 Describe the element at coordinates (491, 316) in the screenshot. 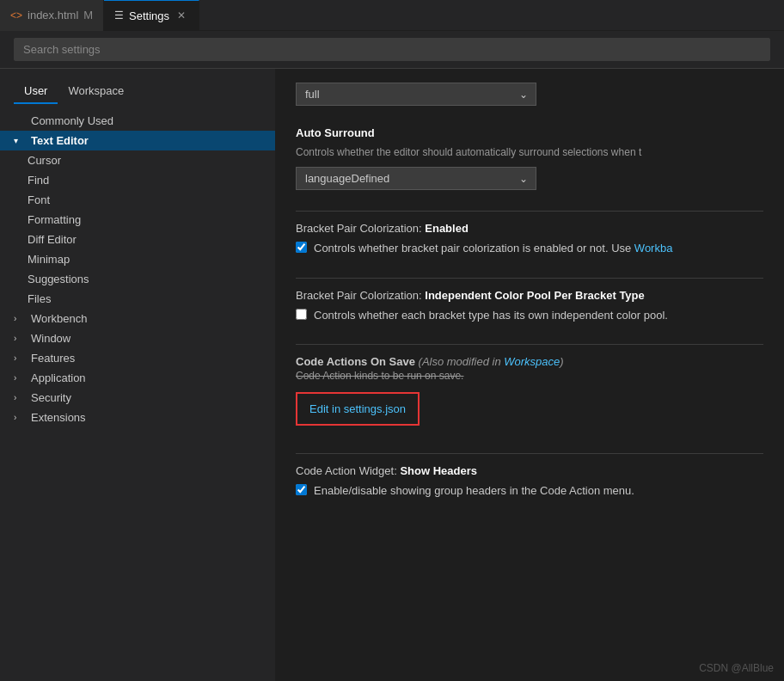

I see `bracket-pool-desc: Controls whether each bracket type has i…` at that location.